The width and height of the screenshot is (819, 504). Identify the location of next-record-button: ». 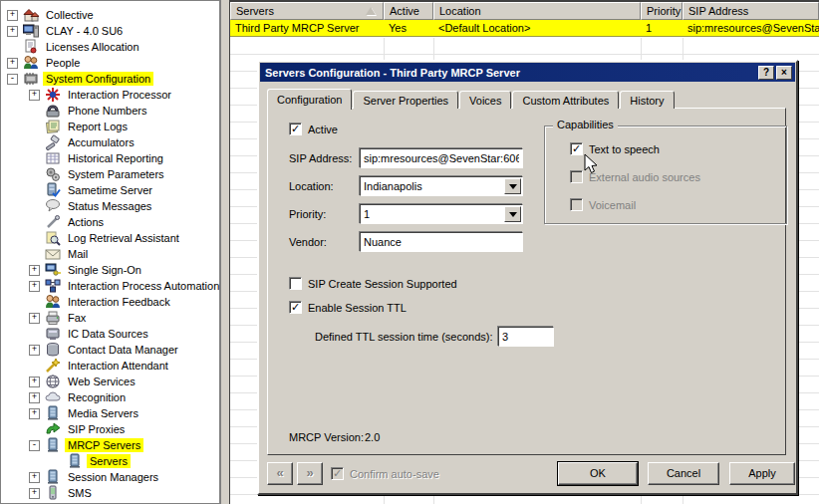
(310, 474).